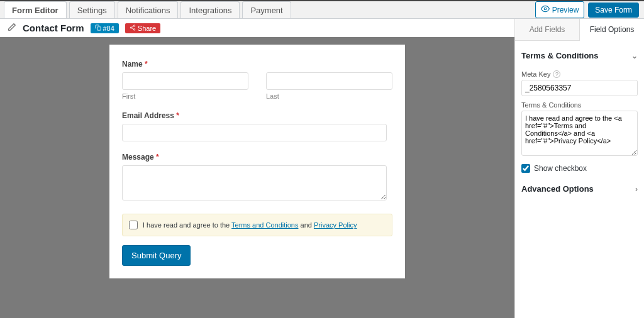 The height and width of the screenshot is (318, 644). Describe the element at coordinates (257, 177) in the screenshot. I see `message-field: Message *` at that location.